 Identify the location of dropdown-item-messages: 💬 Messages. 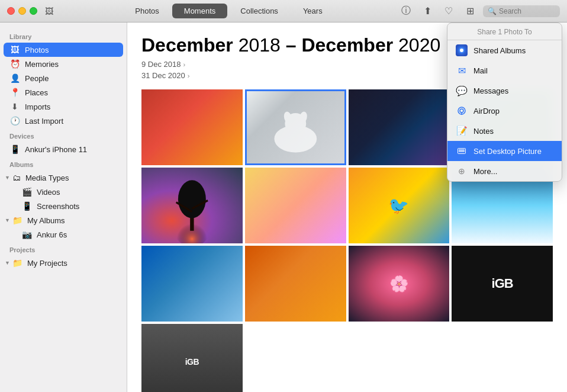
(504, 91).